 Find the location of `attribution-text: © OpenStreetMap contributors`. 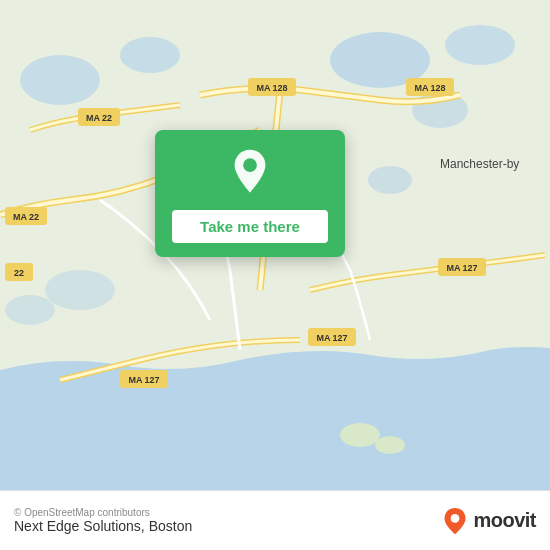

attribution-text: © OpenStreetMap contributors is located at coordinates (103, 512).